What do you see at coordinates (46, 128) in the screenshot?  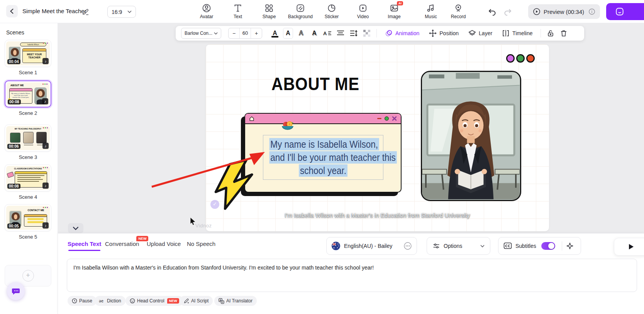 I see `scene-3-more` at bounding box center [46, 128].